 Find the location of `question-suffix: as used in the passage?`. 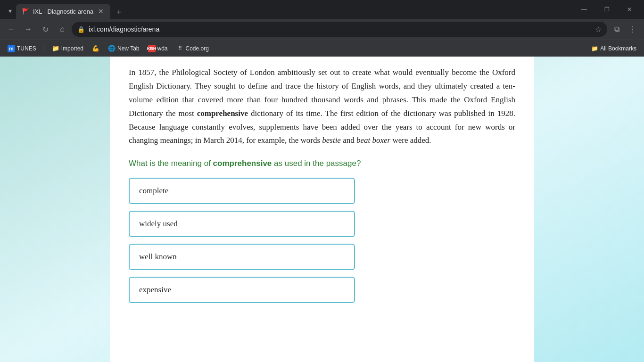

question-suffix: as used in the passage? is located at coordinates (316, 163).